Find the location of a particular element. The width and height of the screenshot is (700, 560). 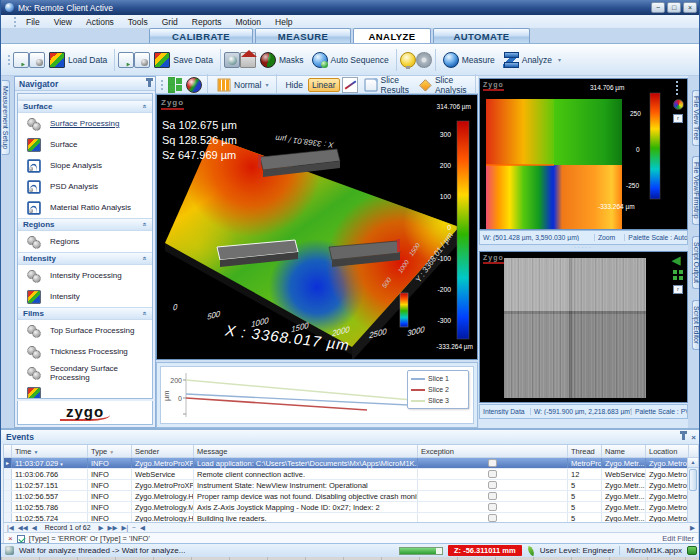

sidebar-item-intensity: Intensity is located at coordinates (85, 296).